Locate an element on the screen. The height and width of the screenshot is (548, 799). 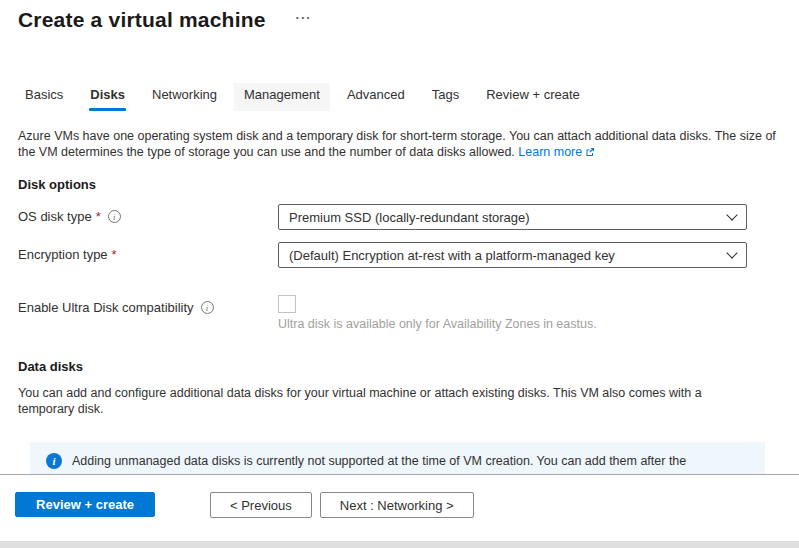
os-disk-type-label: OS disk type * i is located at coordinates (148, 217).